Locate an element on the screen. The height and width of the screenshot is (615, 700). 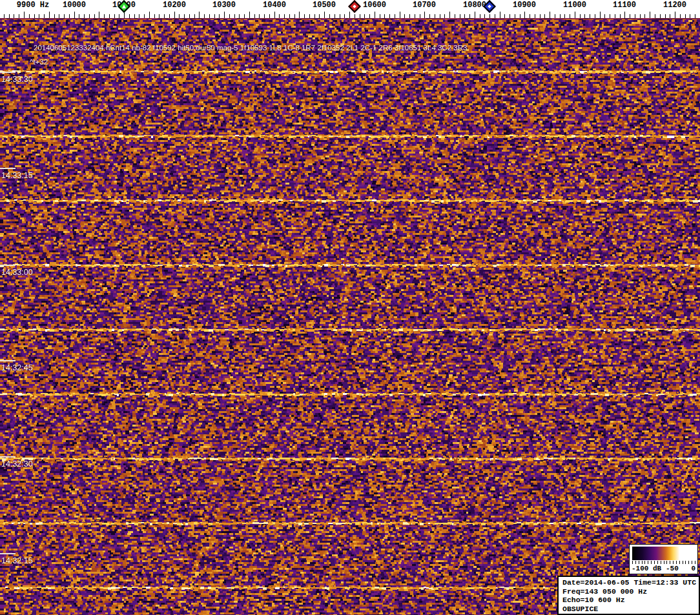
observation-info-box: Date=2014-06-05 Time=12:33 UTC Freq=143 … is located at coordinates (629, 595).